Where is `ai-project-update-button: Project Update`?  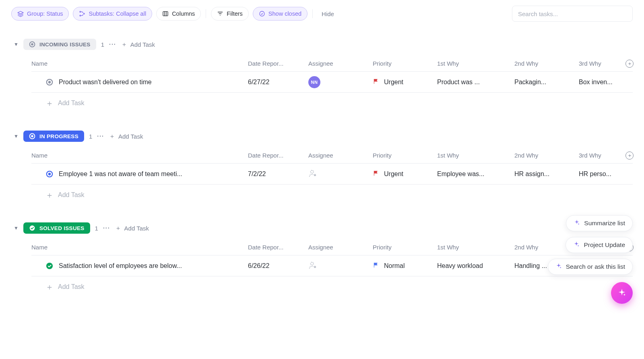
ai-project-update-button: Project Update is located at coordinates (599, 245).